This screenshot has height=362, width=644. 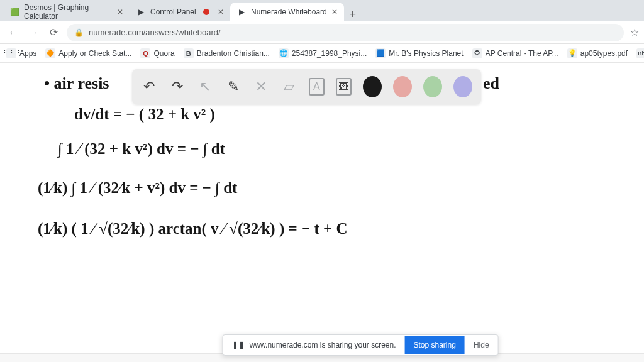 What do you see at coordinates (53, 33) in the screenshot?
I see `reload-button: ⟳` at bounding box center [53, 33].